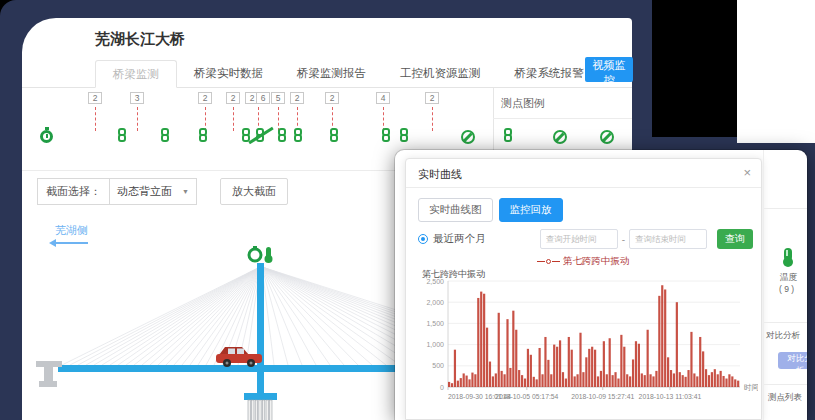 This screenshot has height=420, width=815. I want to click on timer-sensor-icon, so click(46, 136).